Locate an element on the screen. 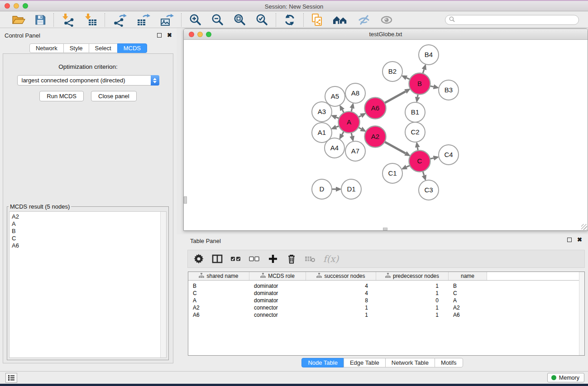  window-resize-grip is located at coordinates (584, 227).